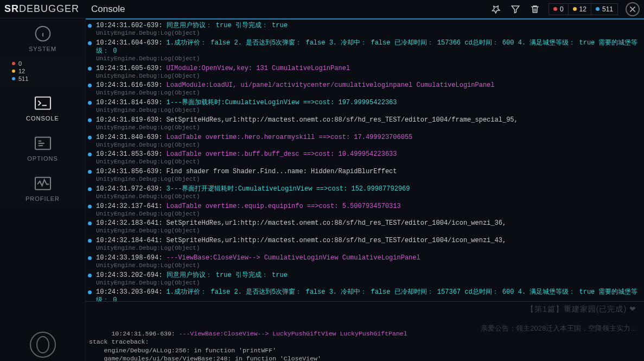 This screenshot has width=644, height=361. What do you see at coordinates (633, 9) in the screenshot?
I see `close-icon` at bounding box center [633, 9].